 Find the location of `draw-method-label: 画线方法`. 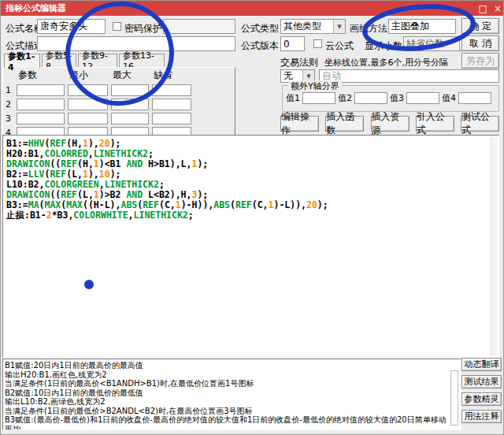

draw-method-label: 画线方法 is located at coordinates (369, 28).